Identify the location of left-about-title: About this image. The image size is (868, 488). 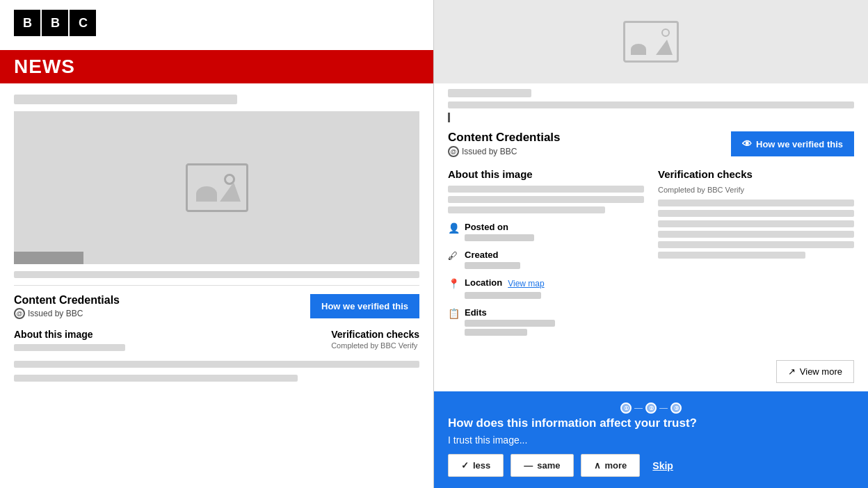
(70, 334).